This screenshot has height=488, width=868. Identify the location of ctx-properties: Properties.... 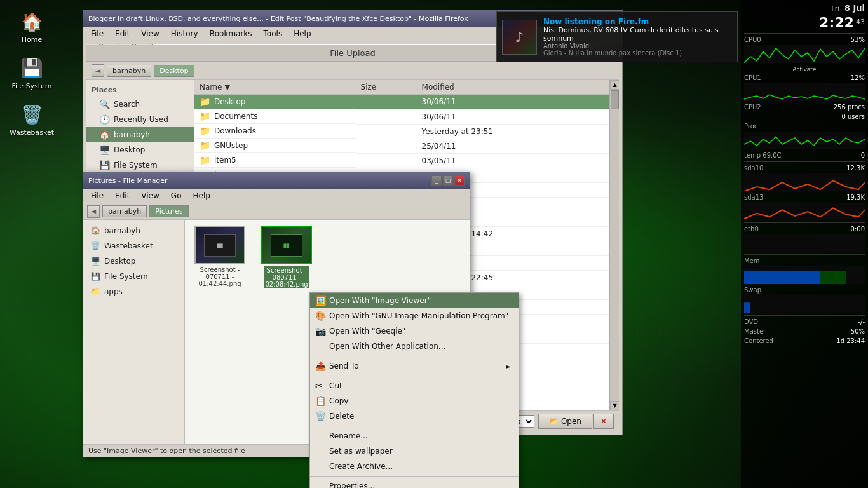
(414, 483).